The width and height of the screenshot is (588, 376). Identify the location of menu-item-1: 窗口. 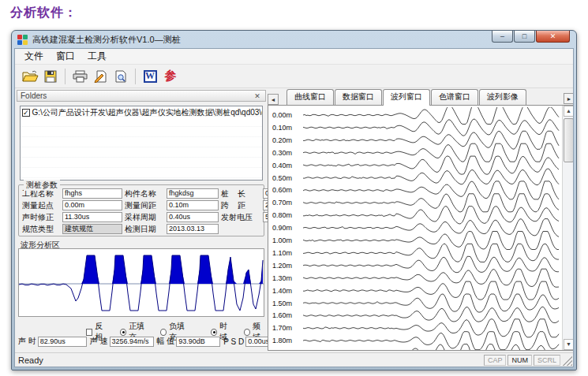
(66, 57).